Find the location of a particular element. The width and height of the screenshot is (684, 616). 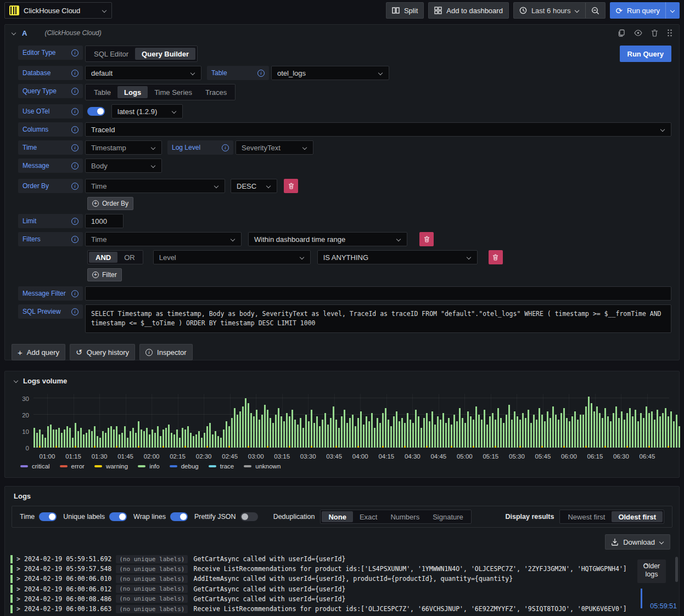

columns-multiselect: TraceId is located at coordinates (378, 129).